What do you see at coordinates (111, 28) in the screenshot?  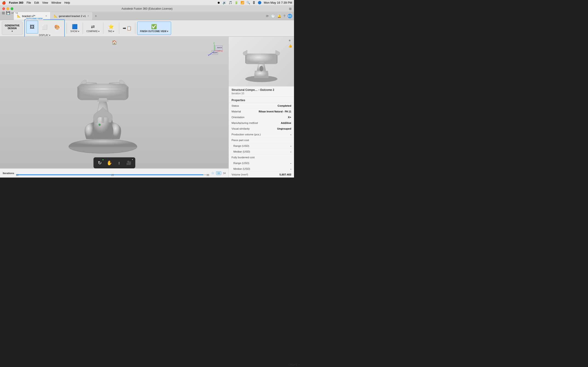 I see `tag-button: ⭐ TAG ▾` at bounding box center [111, 28].